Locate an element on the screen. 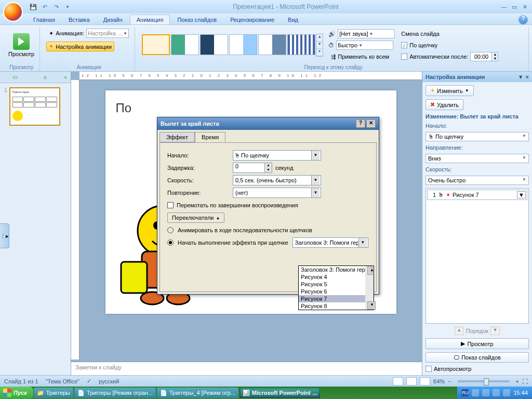 The height and width of the screenshot is (399, 532). transition-gallery: ▲▼▾ is located at coordinates (232, 45).